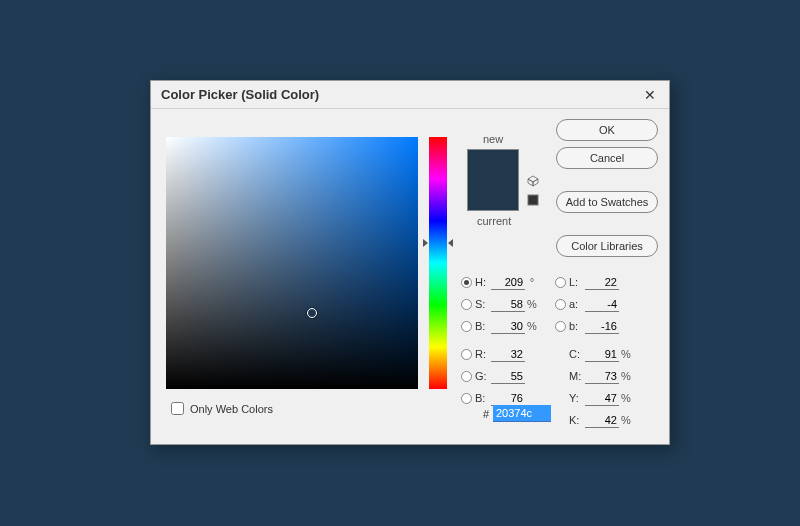 Image resolution: width=800 pixels, height=526 pixels. What do you see at coordinates (602, 282) in the screenshot?
I see `input-l` at bounding box center [602, 282].